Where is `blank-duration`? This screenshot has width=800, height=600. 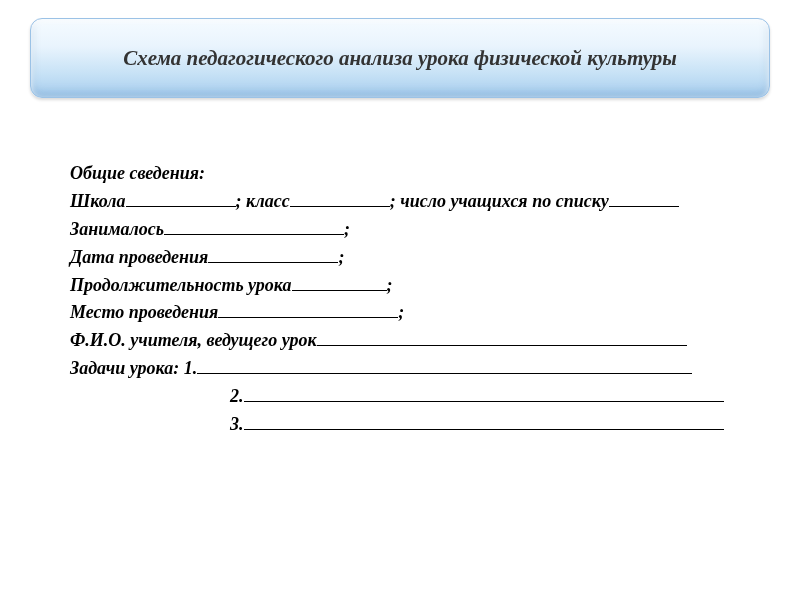
blank-duration is located at coordinates (340, 282).